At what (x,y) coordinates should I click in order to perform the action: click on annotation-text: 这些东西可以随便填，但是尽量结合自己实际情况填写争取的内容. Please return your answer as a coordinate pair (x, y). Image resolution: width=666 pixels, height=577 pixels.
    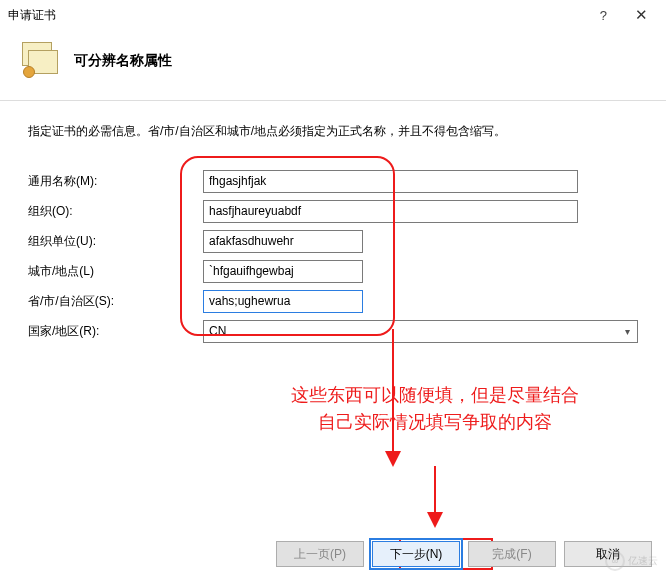
    Looking at the image, I should click on (435, 409).